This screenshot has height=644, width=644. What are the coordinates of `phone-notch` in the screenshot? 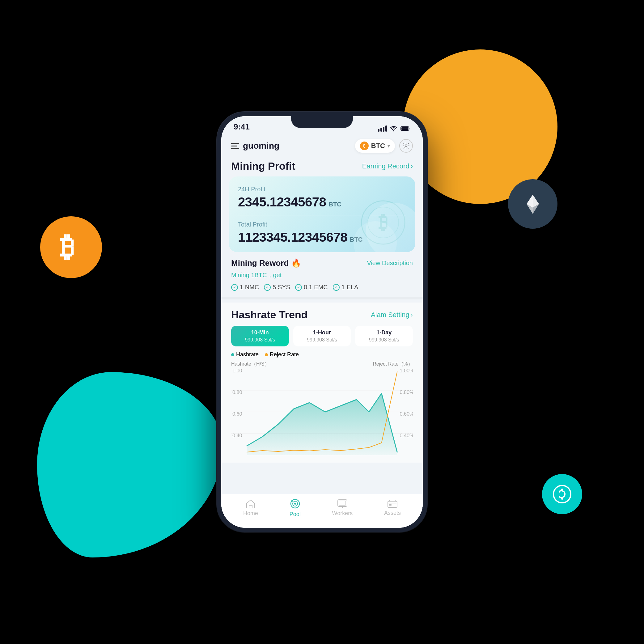 It's located at (322, 122).